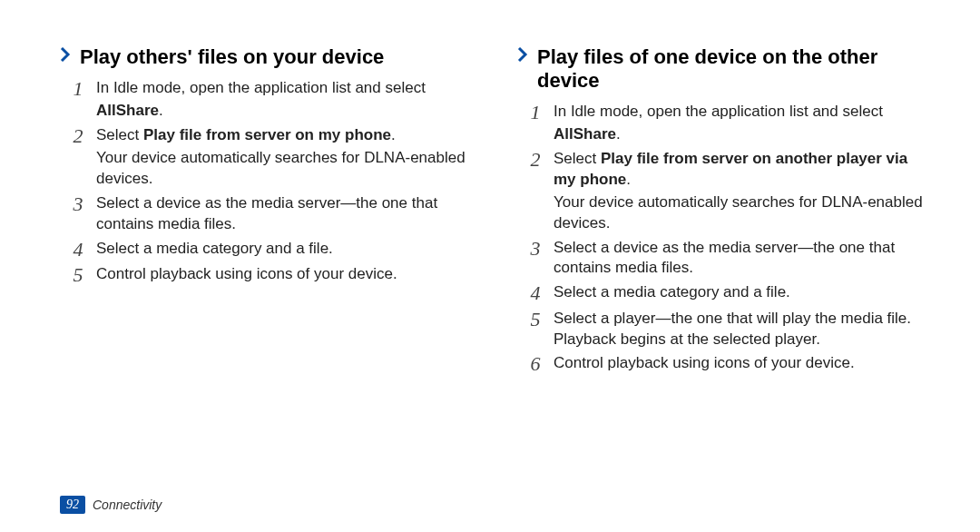 The height and width of the screenshot is (532, 980). What do you see at coordinates (270, 275) in the screenshot?
I see `step-item: 5Control playback using icons of your de…` at bounding box center [270, 275].